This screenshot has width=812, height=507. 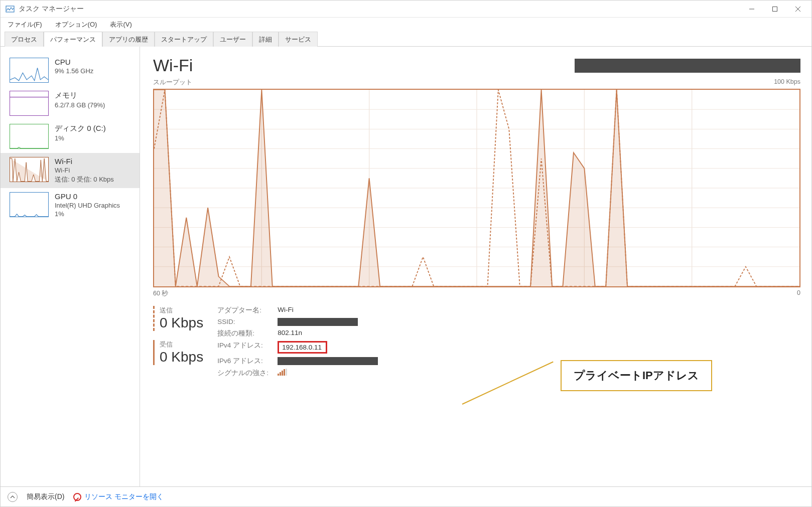 I want to click on chart-axis: 60 秒 0, so click(x=477, y=294).